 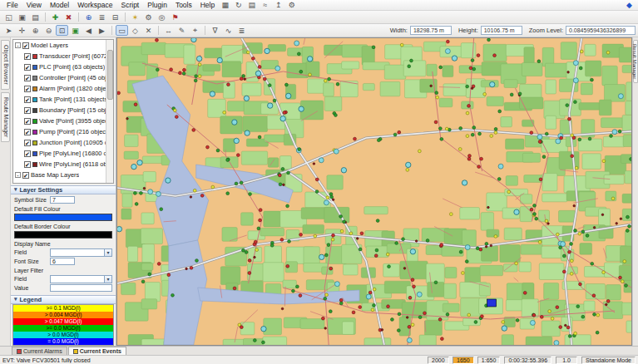 I want to click on legend-header: ▾ Legend, so click(x=63, y=299).